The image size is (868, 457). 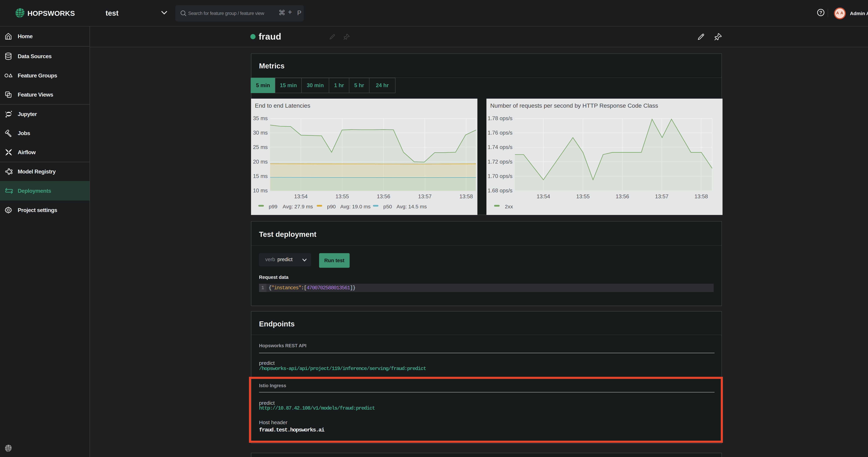 What do you see at coordinates (500, 176) in the screenshot?
I see `svg-text: 1.70 ops/s` at bounding box center [500, 176].